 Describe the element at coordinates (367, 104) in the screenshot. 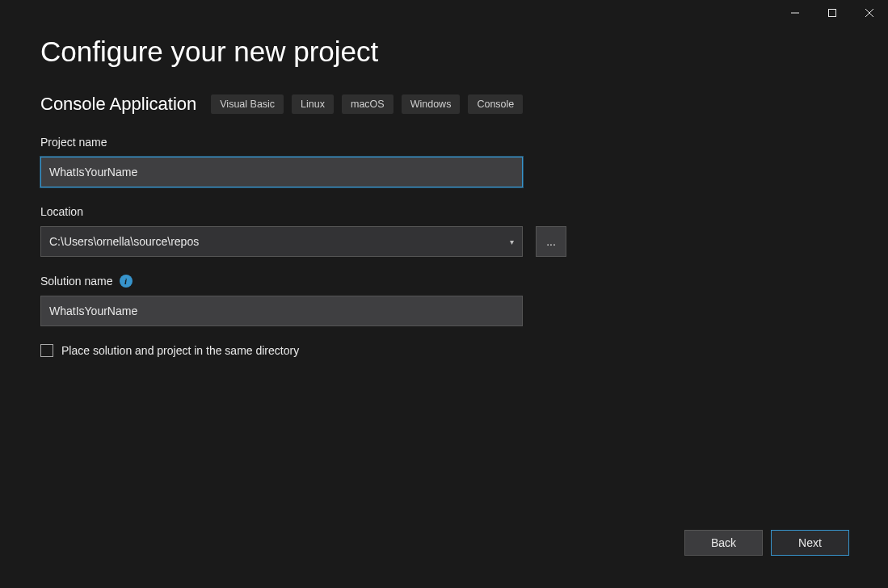

I see `tag-list: Visual Basic Linux macOS Windows Console` at that location.